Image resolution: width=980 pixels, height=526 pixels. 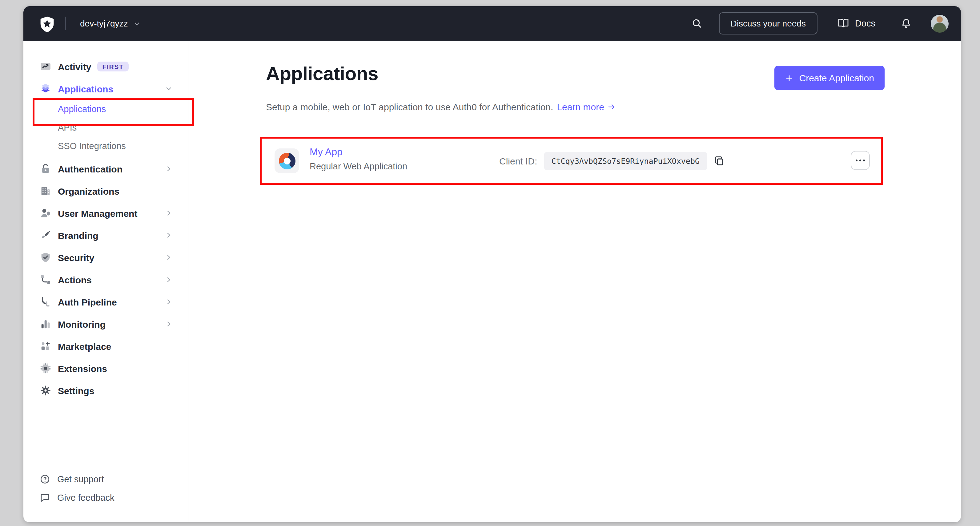 What do you see at coordinates (46, 191) in the screenshot?
I see `building-icon` at bounding box center [46, 191].